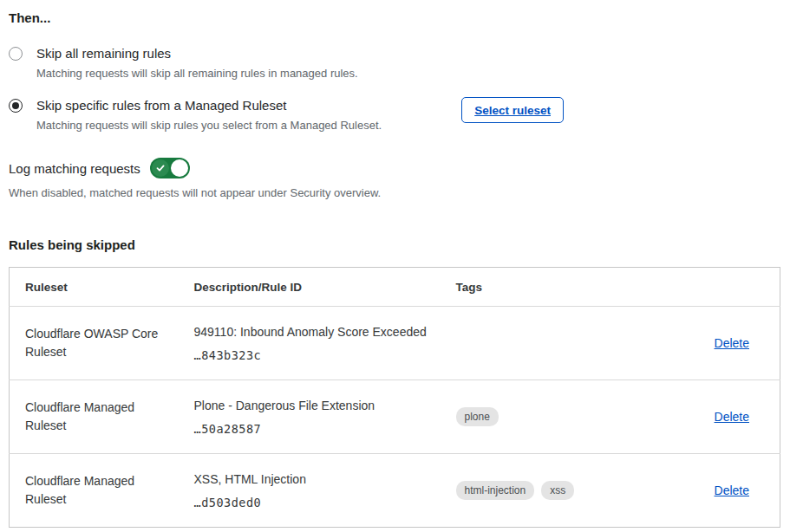 Image resolution: width=790 pixels, height=532 pixels. Describe the element at coordinates (94, 288) in the screenshot. I see `column-header-ruleset: Ruleset` at that location.